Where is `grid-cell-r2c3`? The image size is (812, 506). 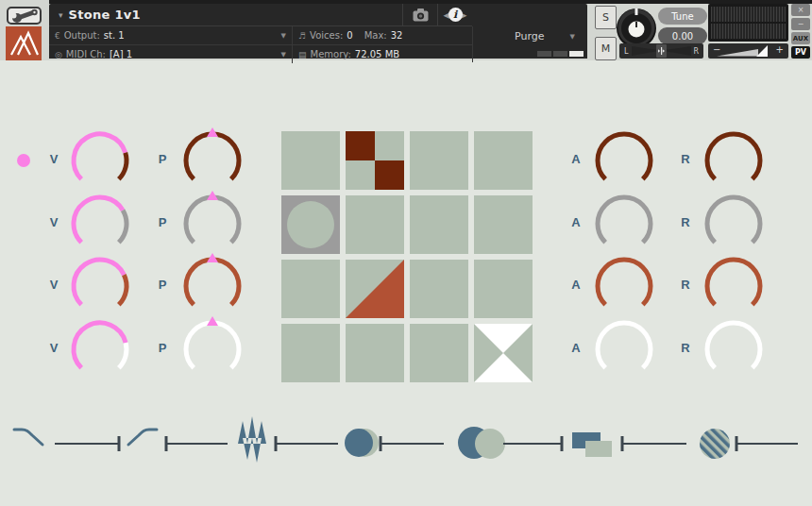 grid-cell-r2c3 is located at coordinates (439, 225).